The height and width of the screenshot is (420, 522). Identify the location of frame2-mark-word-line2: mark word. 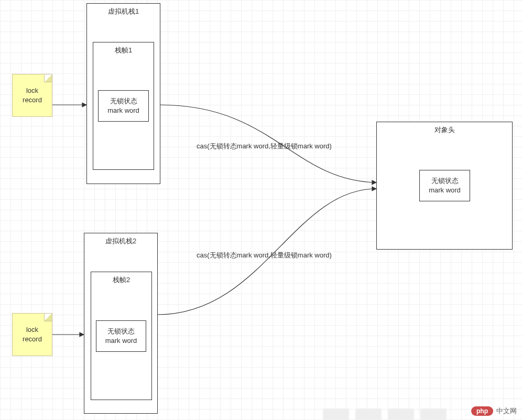
(122, 341).